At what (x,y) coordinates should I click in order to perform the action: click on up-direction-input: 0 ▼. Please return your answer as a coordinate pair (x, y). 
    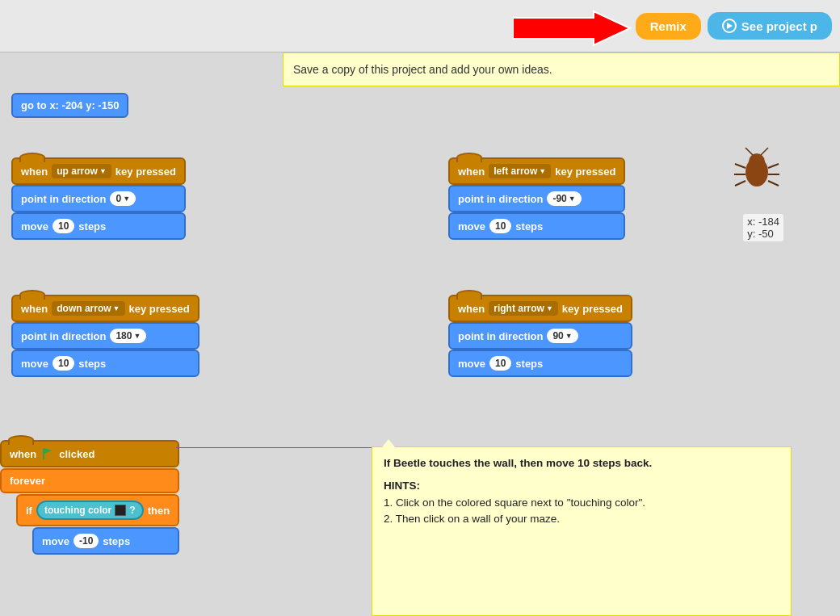
    Looking at the image, I should click on (123, 199).